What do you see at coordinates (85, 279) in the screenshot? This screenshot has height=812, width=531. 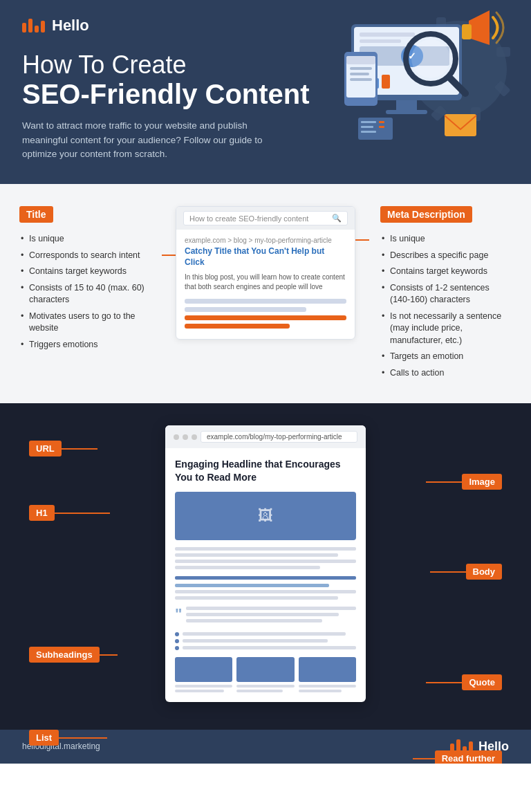 I see `title-section: Title Is unique Corresponds to search in…` at bounding box center [85, 279].